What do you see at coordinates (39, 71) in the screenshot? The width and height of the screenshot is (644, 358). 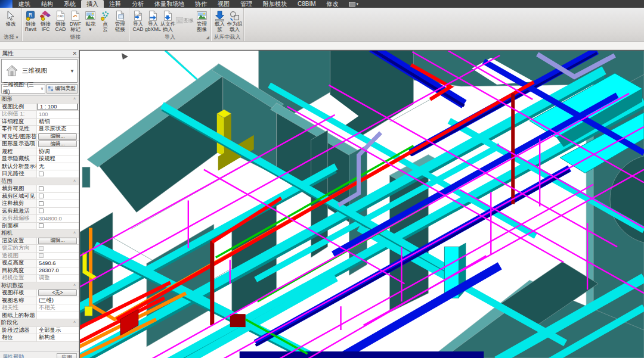 I see `type-selector: 三维视图 ▼` at bounding box center [39, 71].